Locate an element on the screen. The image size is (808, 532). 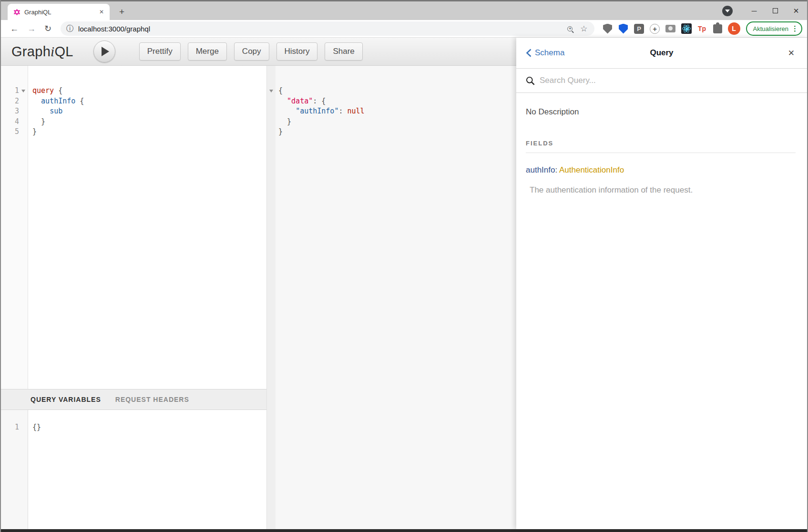
browser-tab-graphiql: GraphiQL ✕ is located at coordinates (59, 12).